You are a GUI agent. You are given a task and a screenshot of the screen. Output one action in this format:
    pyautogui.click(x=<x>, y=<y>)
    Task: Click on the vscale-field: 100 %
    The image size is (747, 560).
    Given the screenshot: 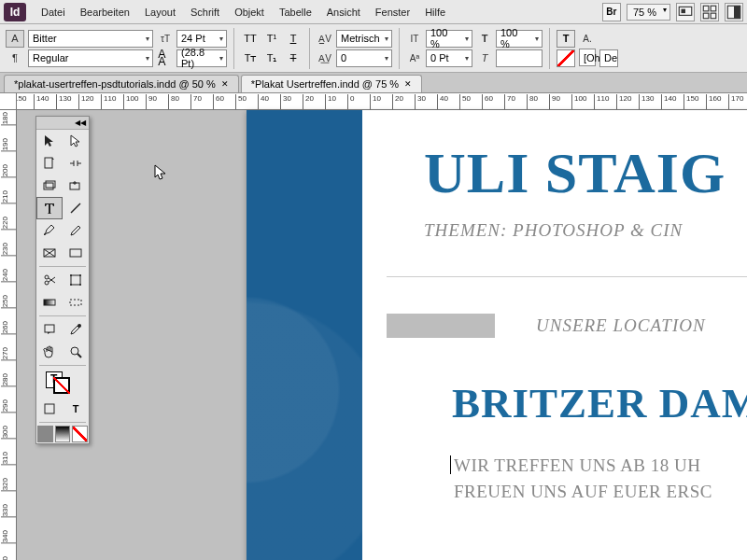 What is the action you would take?
    pyautogui.click(x=449, y=39)
    